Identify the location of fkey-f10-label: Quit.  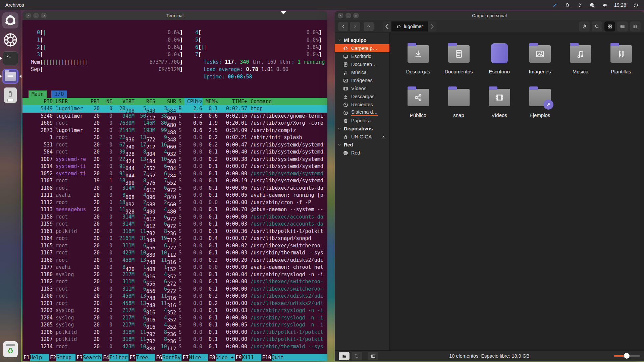
(300, 358).